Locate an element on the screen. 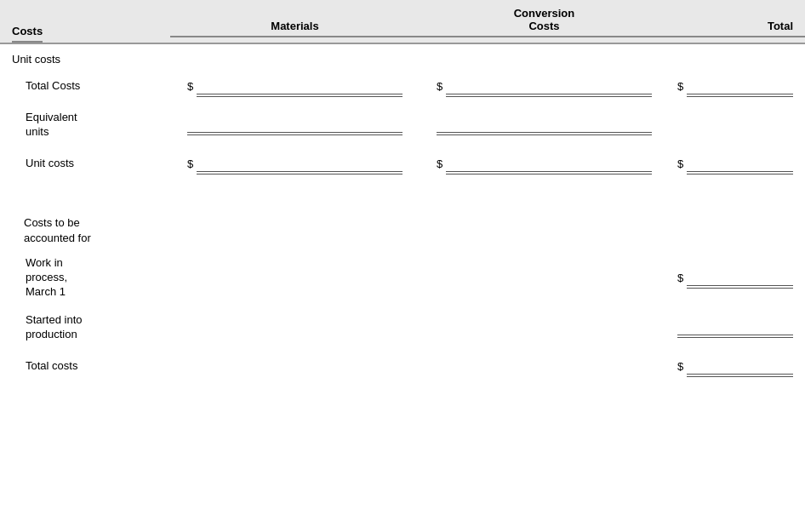 Image resolution: width=805 pixels, height=532 pixels. total-costs-bottom-total-wrapper is located at coordinates (740, 366).